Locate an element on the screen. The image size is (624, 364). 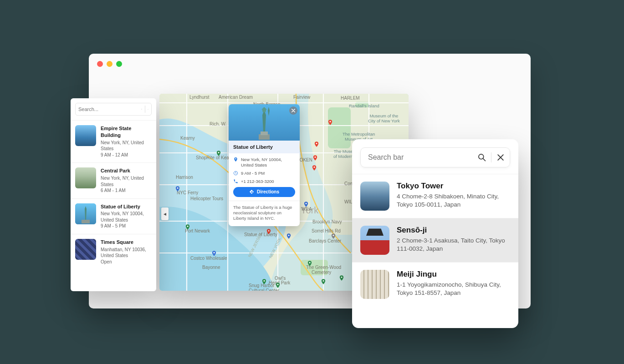
results-list: Tokyo Tower4 Chome-2-8 Shibakoen, Minato… is located at coordinates (435, 240).